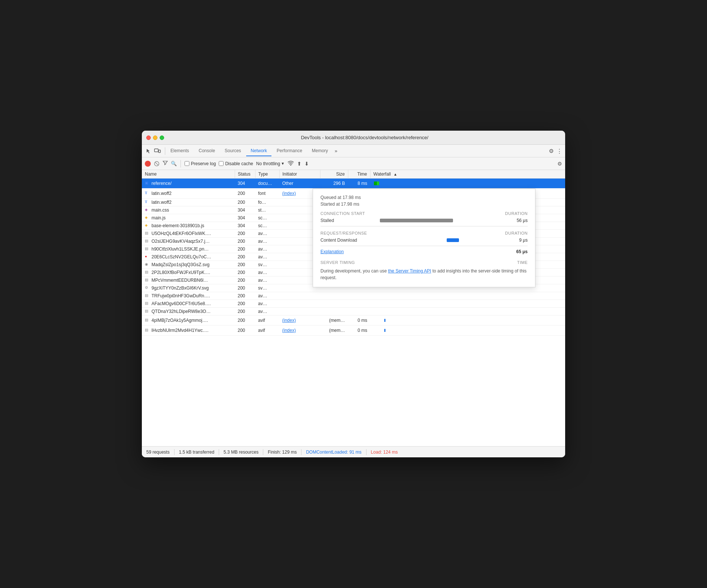 This screenshot has height=588, width=707. I want to click on throttle-dropdown: No throttling ▼, so click(270, 164).